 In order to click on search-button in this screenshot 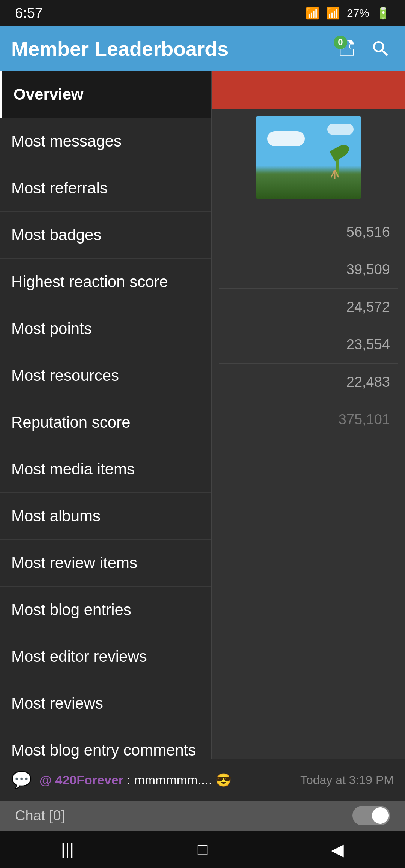, I will do `click(381, 49)`.